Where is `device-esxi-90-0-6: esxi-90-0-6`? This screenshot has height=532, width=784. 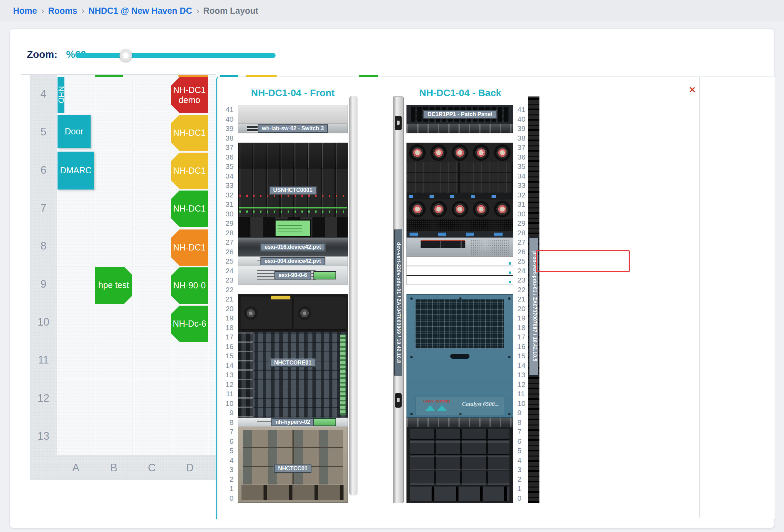 device-esxi-90-0-6: esxi-90-0-6 is located at coordinates (293, 276).